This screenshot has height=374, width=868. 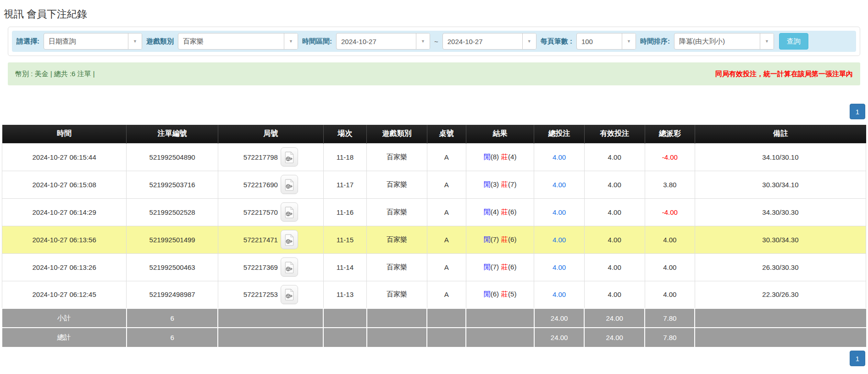 What do you see at coordinates (93, 41) in the screenshot?
I see `select-mode-dropdown: 日期查詢 ▼` at bounding box center [93, 41].